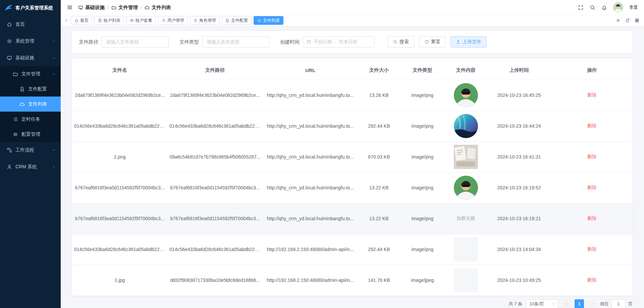 The image size is (644, 308). What do you see at coordinates (619, 304) in the screenshot?
I see `goto-page-input` at bounding box center [619, 304].